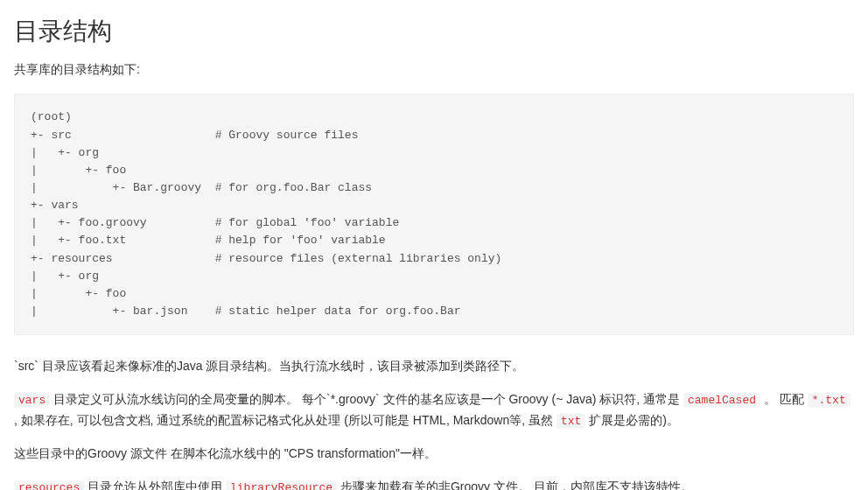 Image resolution: width=868 pixels, height=490 pixels. I want to click on code-resources: resources, so click(49, 485).